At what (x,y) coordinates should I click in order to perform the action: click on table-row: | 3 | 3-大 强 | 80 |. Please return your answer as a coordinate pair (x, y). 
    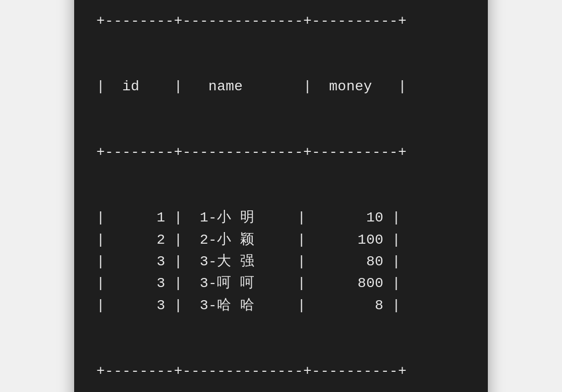
    Looking at the image, I should click on (281, 261).